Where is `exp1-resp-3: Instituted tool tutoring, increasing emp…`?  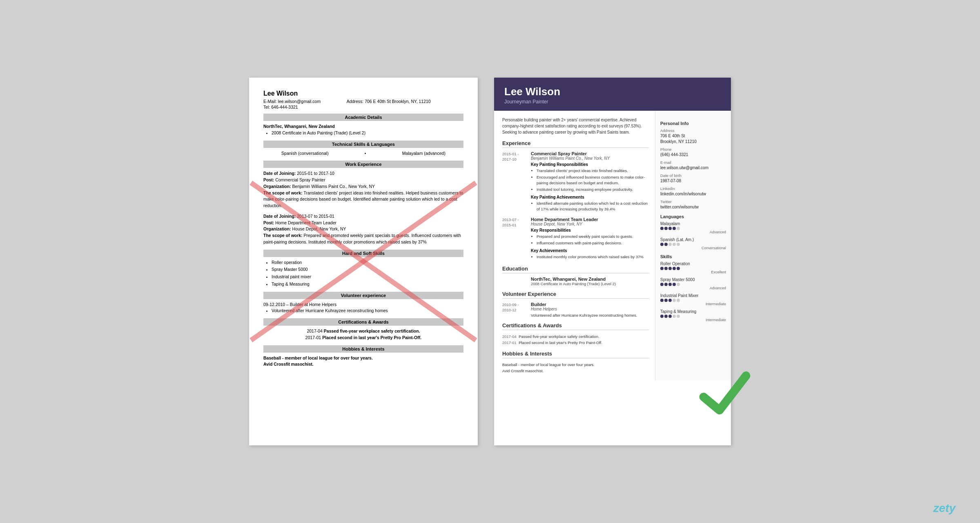
exp1-resp-3: Instituted tool tutoring, increasing emp… is located at coordinates (593, 190).